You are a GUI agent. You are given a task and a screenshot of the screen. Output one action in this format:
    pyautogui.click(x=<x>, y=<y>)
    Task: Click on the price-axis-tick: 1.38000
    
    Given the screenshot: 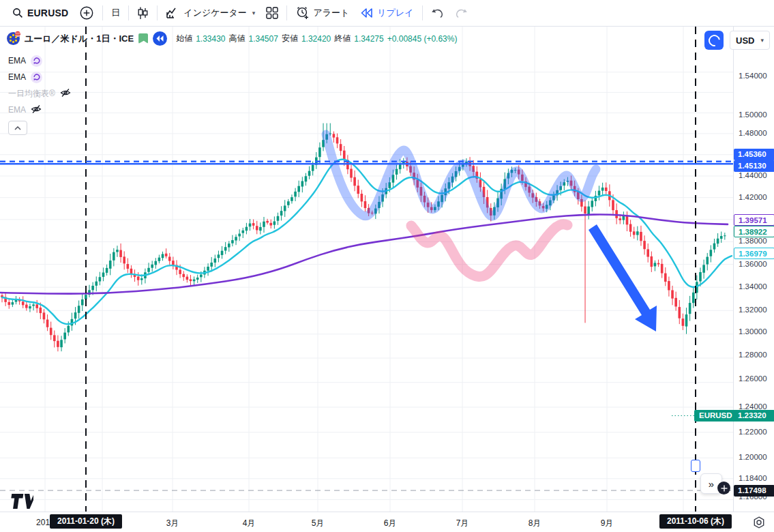 What is the action you would take?
    pyautogui.click(x=753, y=241)
    